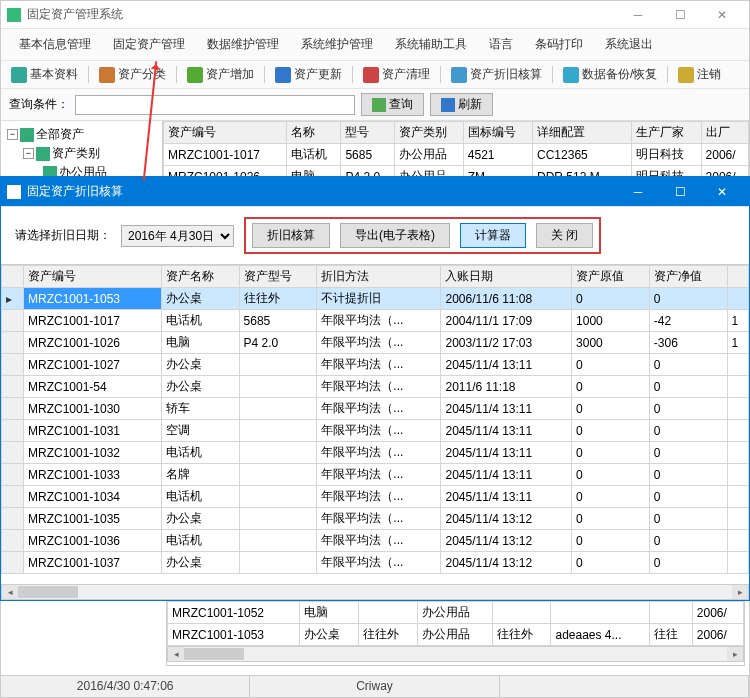 This screenshot has height=698, width=750. Describe the element at coordinates (126, 686) in the screenshot. I see `status-time: 2016/4/30 0:47:06` at that location.